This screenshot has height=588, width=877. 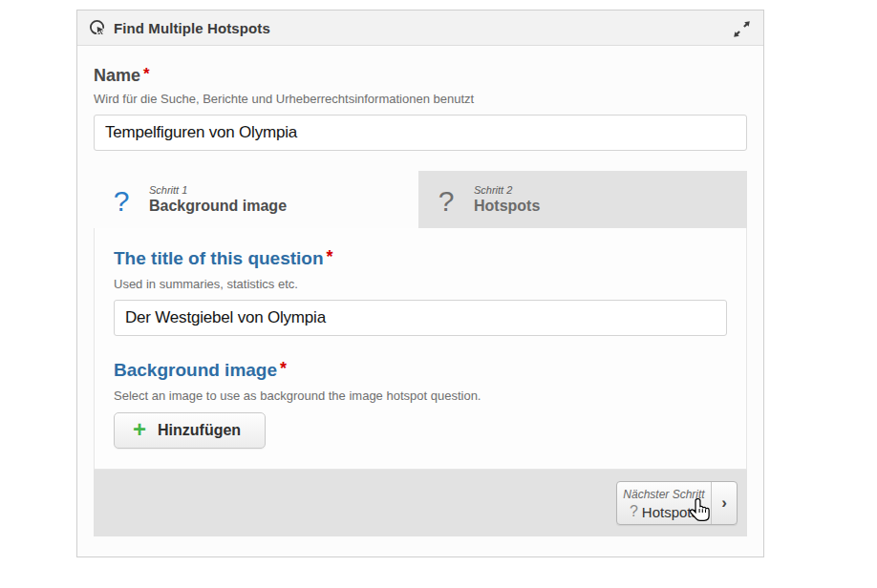 What do you see at coordinates (676, 503) in the screenshot?
I see `next-step-button: Nächster Schritt ? Hotspots ›` at bounding box center [676, 503].